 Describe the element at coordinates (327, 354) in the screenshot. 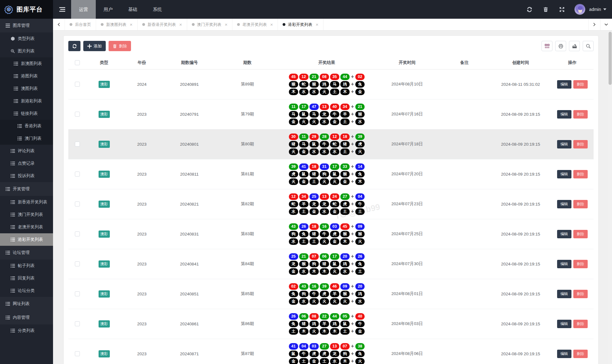

I see `result-lines: 410403271307+38鼠牛虎虎龙狗+兔金土金土水木+火` at that location.